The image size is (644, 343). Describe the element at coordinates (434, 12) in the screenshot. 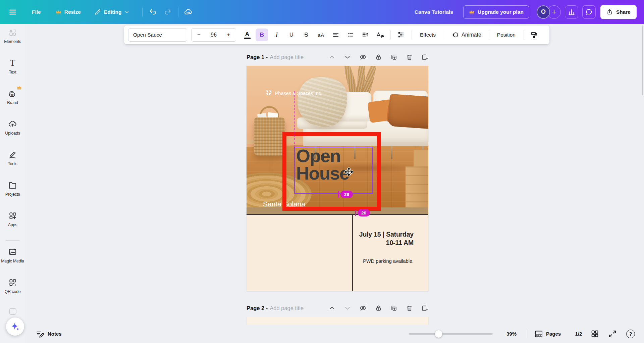

I see `document-title: Canva Tutorials` at that location.